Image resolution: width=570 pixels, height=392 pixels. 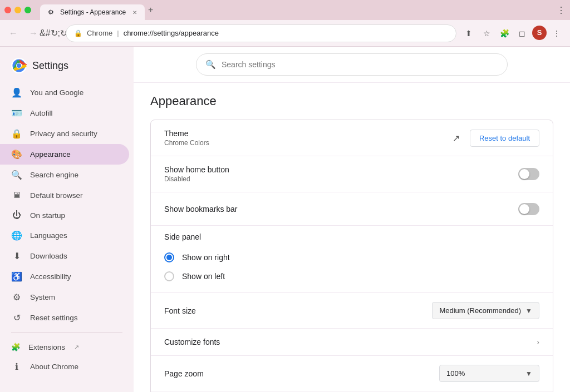 I want to click on lock-icon: 🔒, so click(x=78, y=33).